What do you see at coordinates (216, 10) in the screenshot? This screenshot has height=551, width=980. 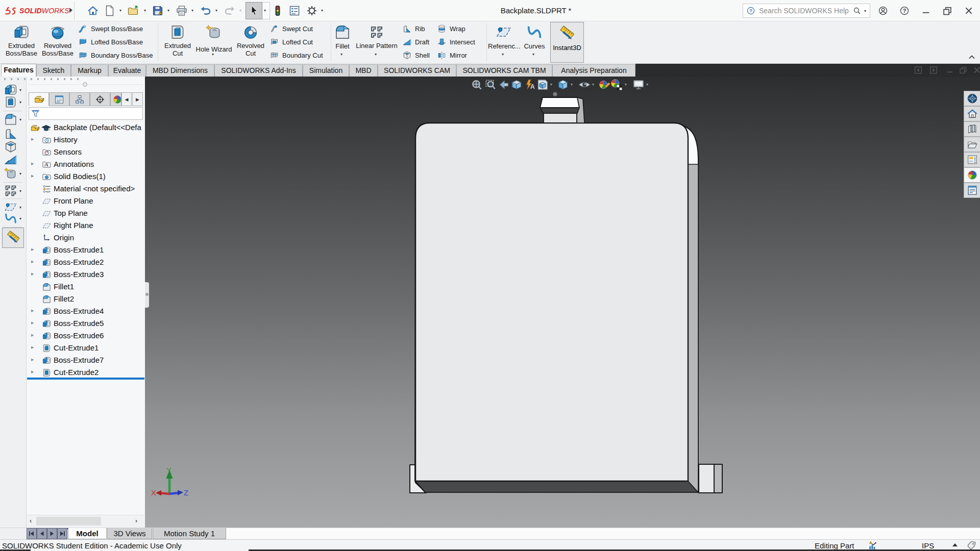 I see `undo-caret-icon: ▾` at bounding box center [216, 10].